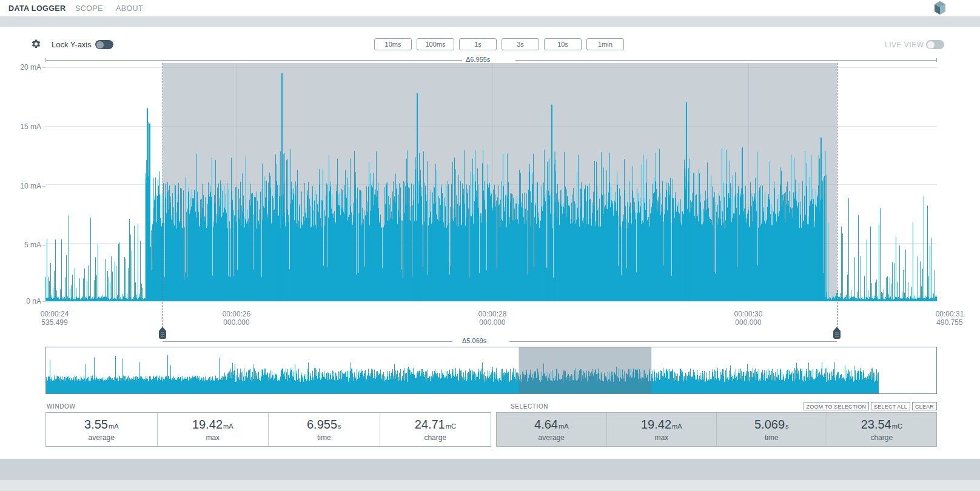 This screenshot has height=491, width=980. Describe the element at coordinates (890, 406) in the screenshot. I see `select-all-button: SELECT ALL` at that location.